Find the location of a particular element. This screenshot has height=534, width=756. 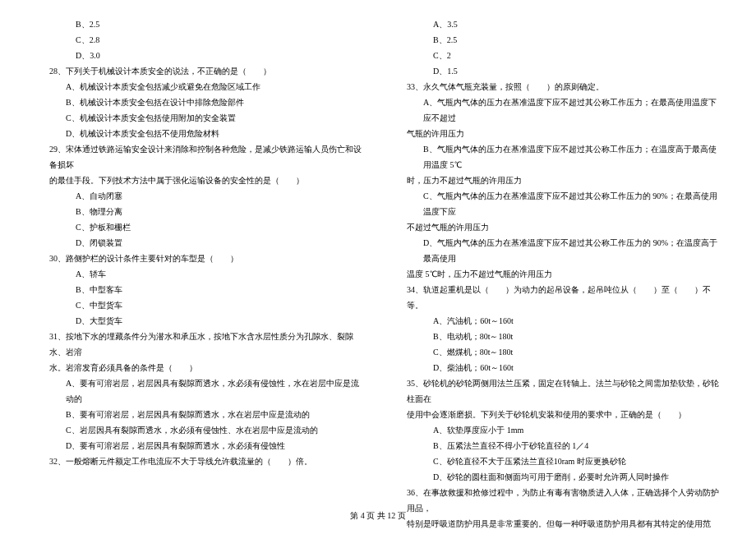

q33-option-d2: 温度 5℃时，压力不超过气瓶的许用压力 is located at coordinates (557, 274).